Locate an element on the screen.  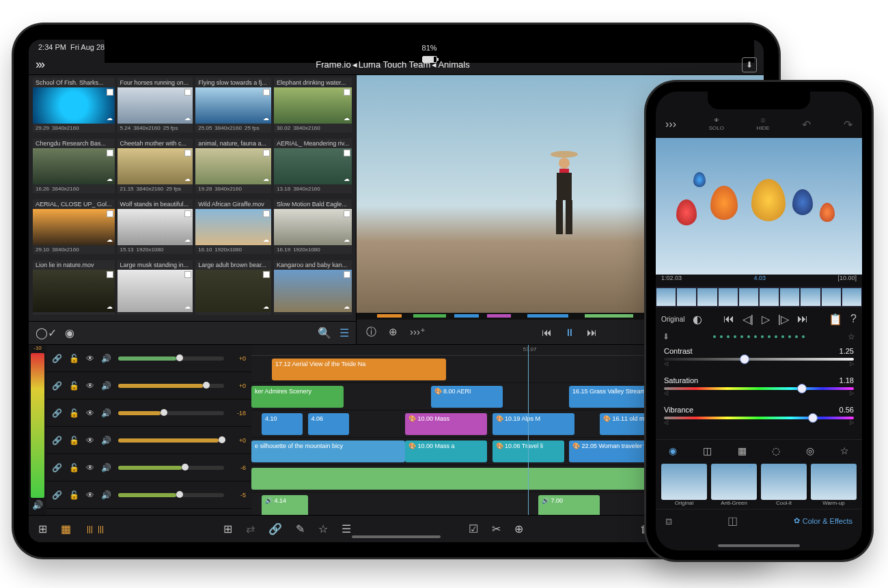
library-clip: School Of Fish. Sharks...29.293840x2160 is located at coordinates (74, 105).